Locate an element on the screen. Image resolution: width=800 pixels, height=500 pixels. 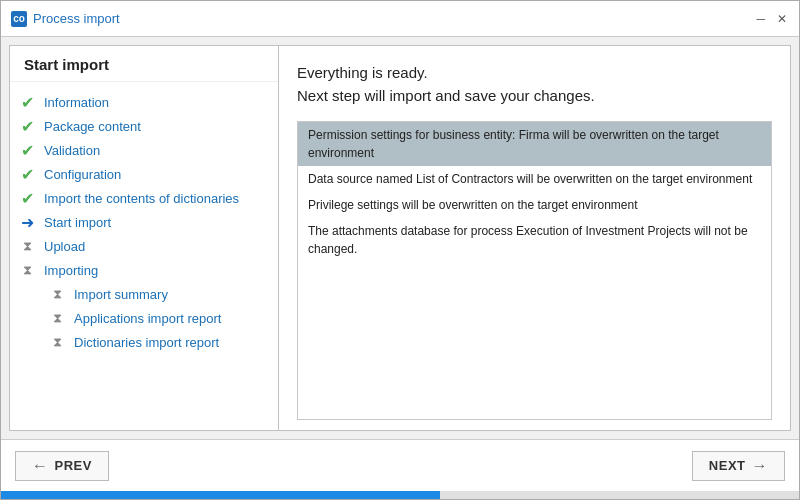
step-icon-upload: ⧗ is located at coordinates (27, 246).